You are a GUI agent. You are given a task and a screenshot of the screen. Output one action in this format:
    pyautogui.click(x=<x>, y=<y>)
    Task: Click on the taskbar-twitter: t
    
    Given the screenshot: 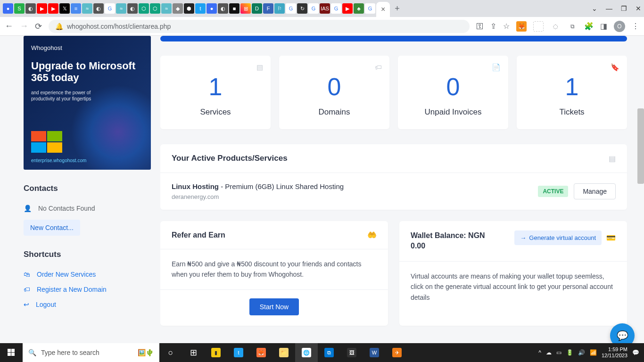 What is the action you would take?
    pyautogui.click(x=239, y=353)
    